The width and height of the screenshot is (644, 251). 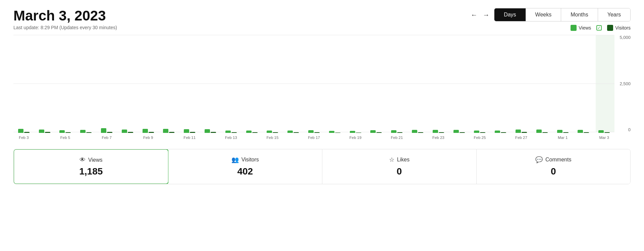 I want to click on x-label: Feb 7, so click(x=107, y=138).